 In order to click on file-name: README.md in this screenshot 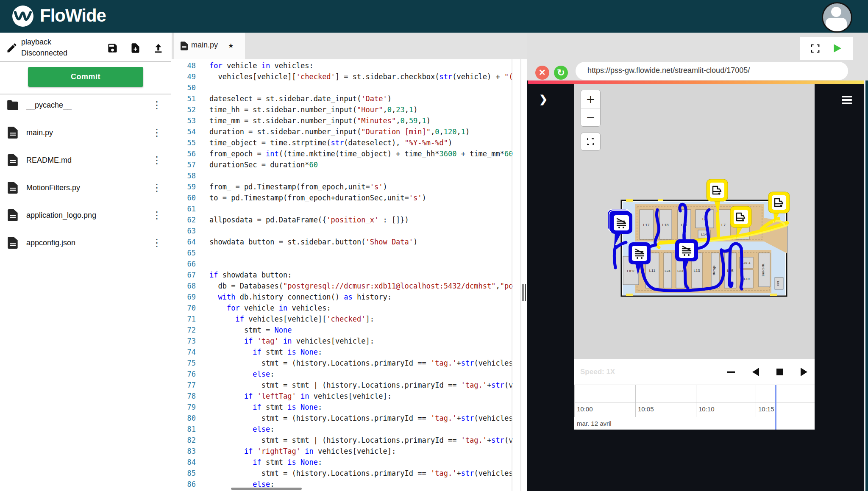, I will do `click(49, 160)`.